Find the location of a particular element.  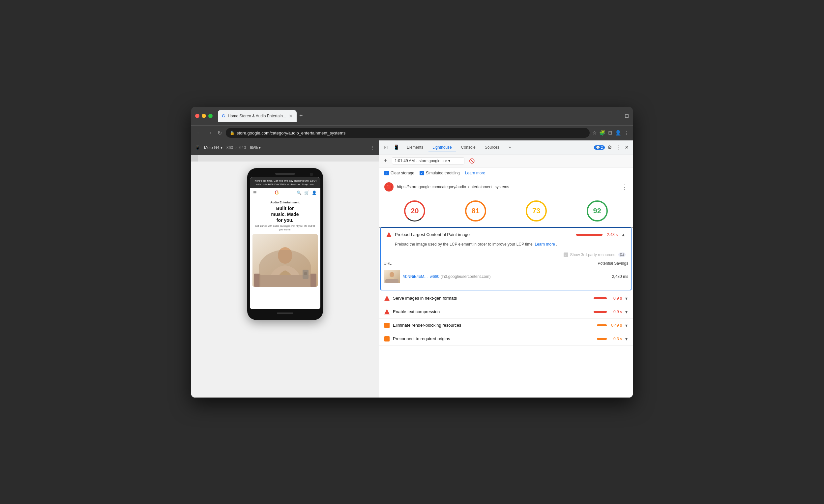

width-value: 360 is located at coordinates (230, 148).